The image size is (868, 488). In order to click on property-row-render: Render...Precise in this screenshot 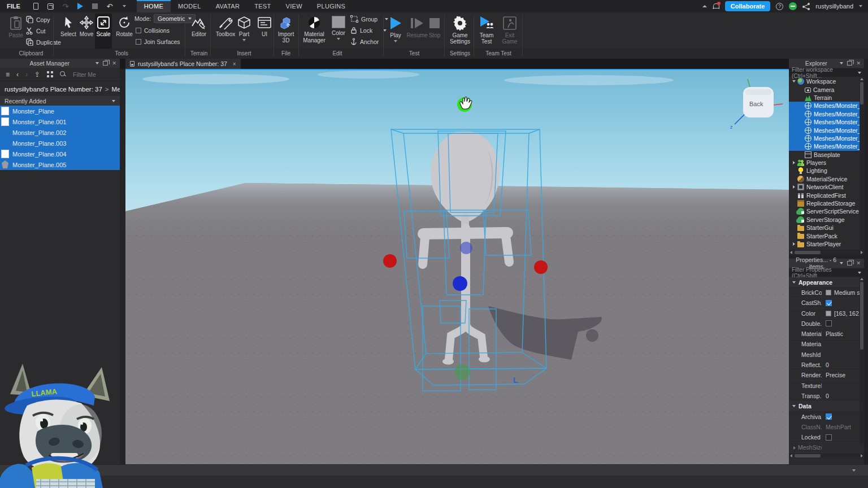, I will do `click(826, 376)`.